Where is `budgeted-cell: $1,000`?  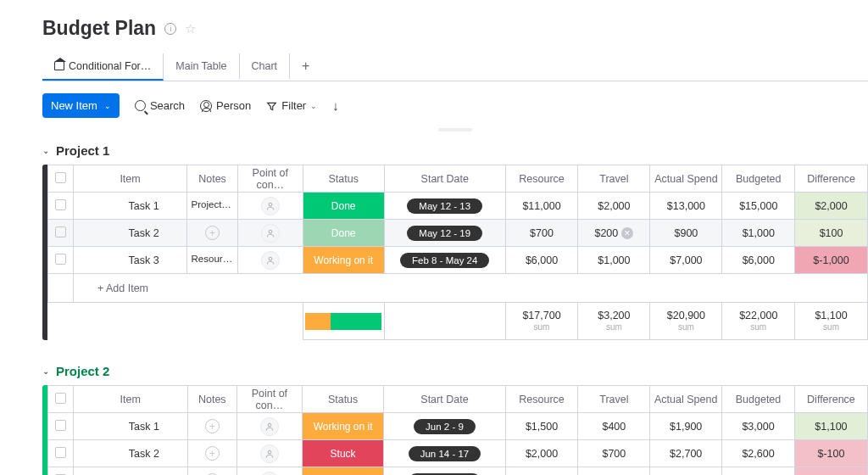 budgeted-cell: $1,000 is located at coordinates (759, 233).